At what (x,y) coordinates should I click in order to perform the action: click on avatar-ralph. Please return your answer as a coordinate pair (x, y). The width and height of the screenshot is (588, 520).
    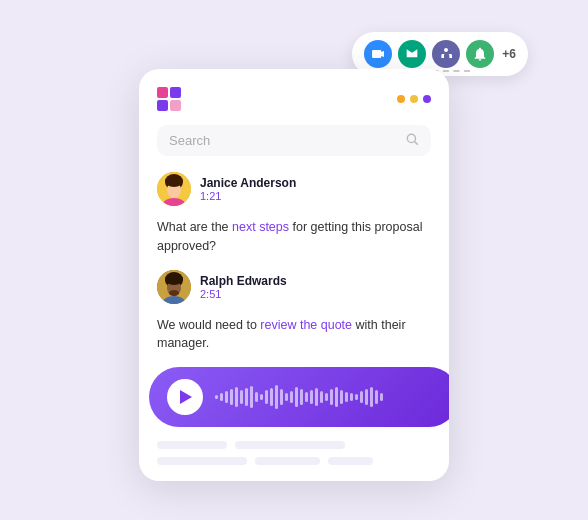
    Looking at the image, I should click on (174, 287).